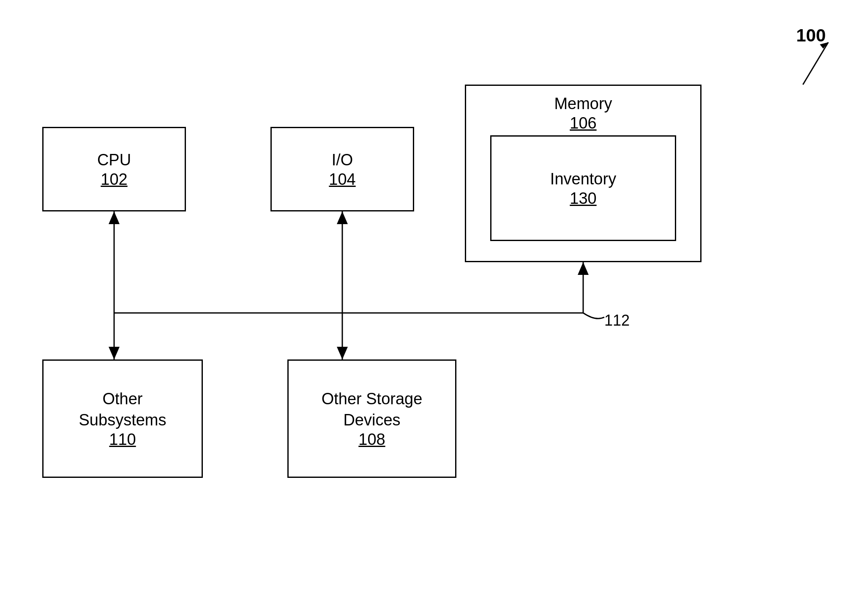 Image resolution: width=868 pixels, height=606 pixels. I want to click on io-label: I/O, so click(342, 160).